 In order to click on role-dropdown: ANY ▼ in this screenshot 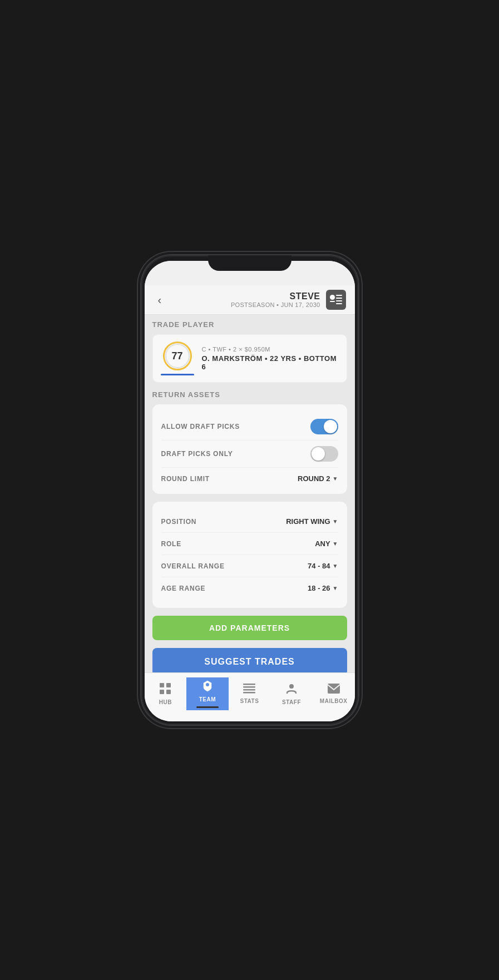, I will do `click(326, 544)`.